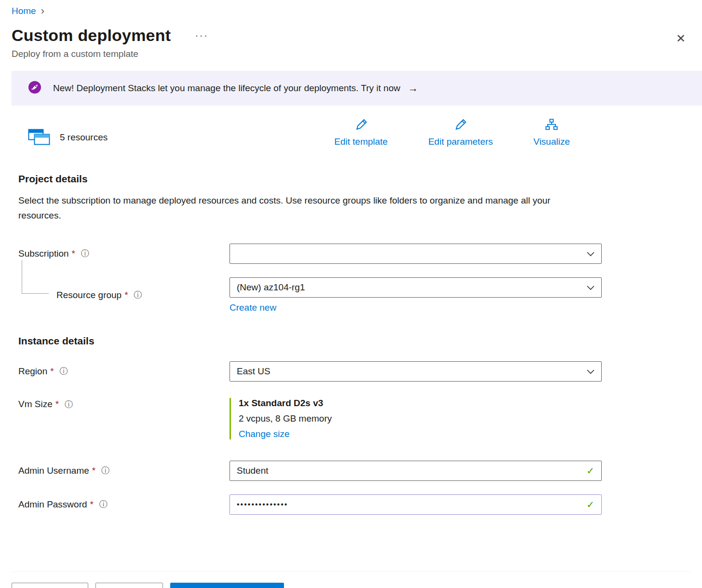 This screenshot has height=588, width=702. What do you see at coordinates (420, 419) in the screenshot?
I see `vm-size-specs: 2 vcpus, 8 GB memory` at bounding box center [420, 419].